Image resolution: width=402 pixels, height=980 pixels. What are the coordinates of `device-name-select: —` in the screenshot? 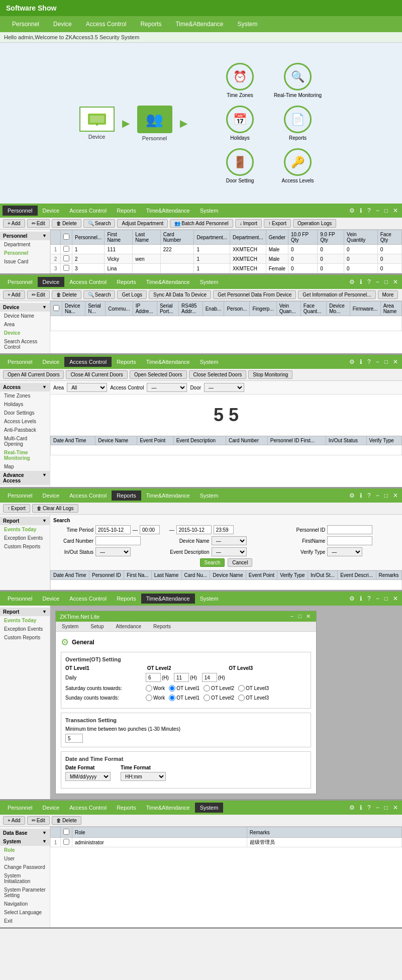 It's located at (229, 541).